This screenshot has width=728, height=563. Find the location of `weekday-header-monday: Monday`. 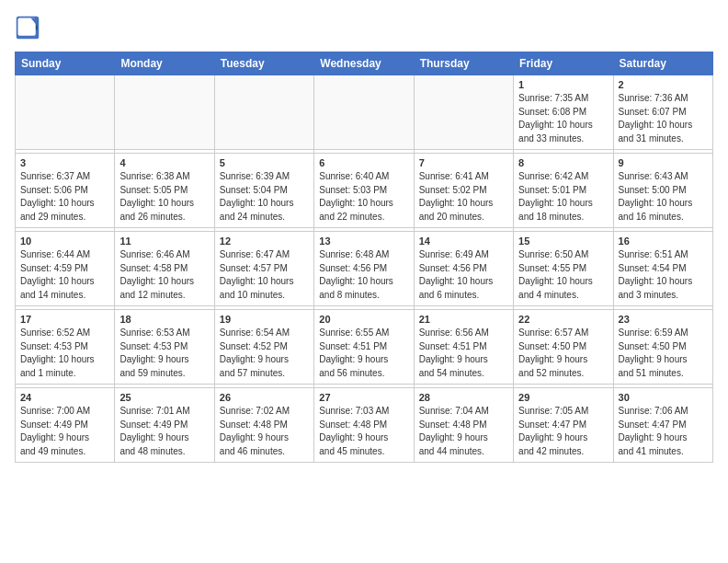

weekday-header-monday: Monday is located at coordinates (165, 64).